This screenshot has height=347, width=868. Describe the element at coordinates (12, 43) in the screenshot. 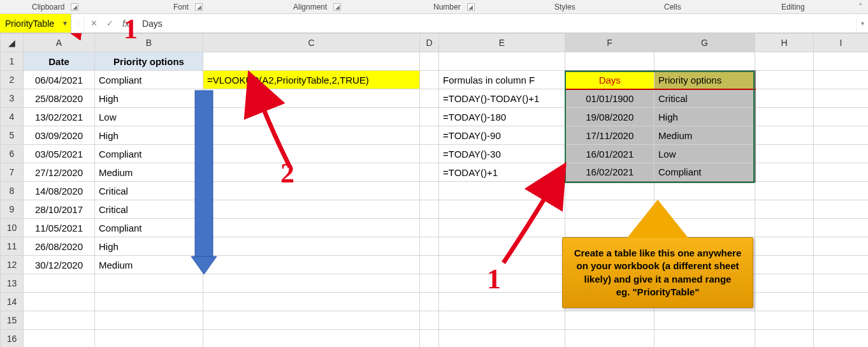

I see `select-all-corner: ◢` at that location.